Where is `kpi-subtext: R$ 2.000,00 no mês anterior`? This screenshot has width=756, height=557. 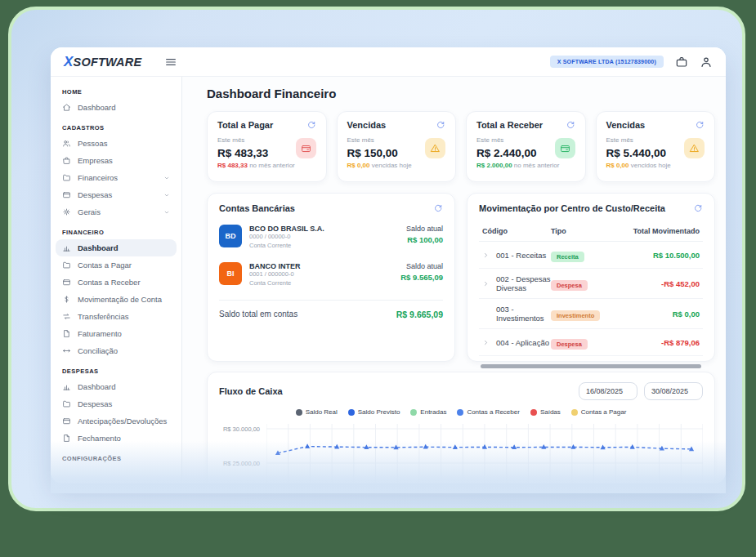
kpi-subtext: R$ 2.000,00 no mês anterior is located at coordinates (526, 165).